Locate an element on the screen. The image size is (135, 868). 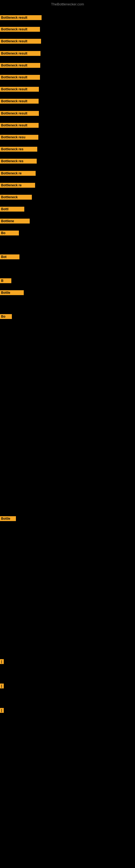
bottleneck-badge: B is located at coordinates (6, 281).